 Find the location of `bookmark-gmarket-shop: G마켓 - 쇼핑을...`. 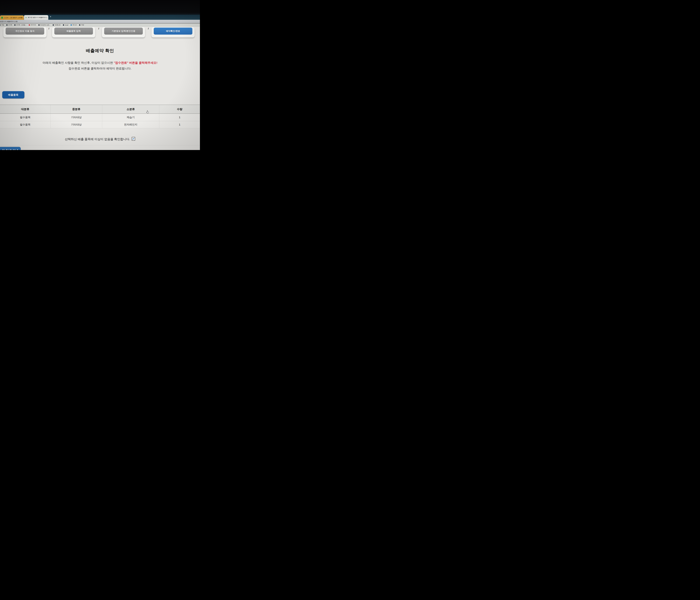

bookmark-gmarket-shop: G마켓 - 쇼핑을... is located at coordinates (20, 25).